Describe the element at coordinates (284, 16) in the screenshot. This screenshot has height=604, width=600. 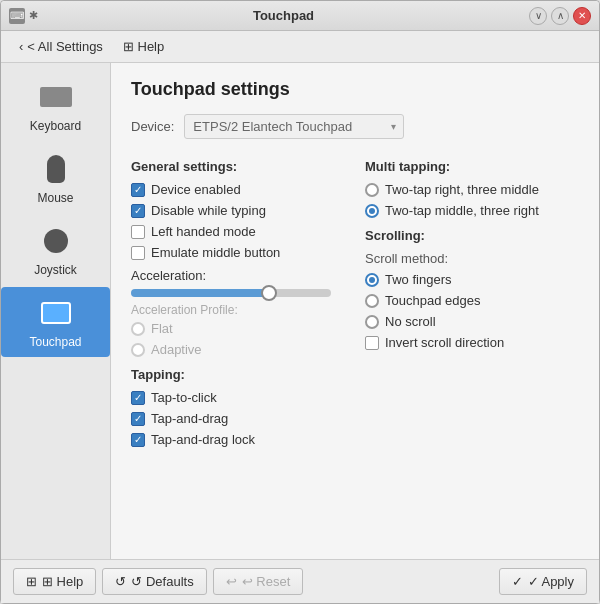
I see `window-title: Touchpad` at that location.